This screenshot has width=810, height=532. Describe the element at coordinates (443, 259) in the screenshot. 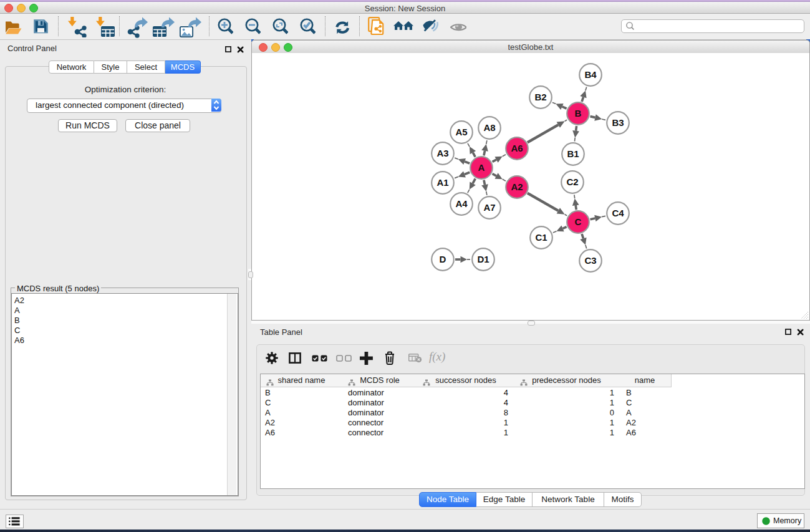

I see `svg-text: D` at that location.